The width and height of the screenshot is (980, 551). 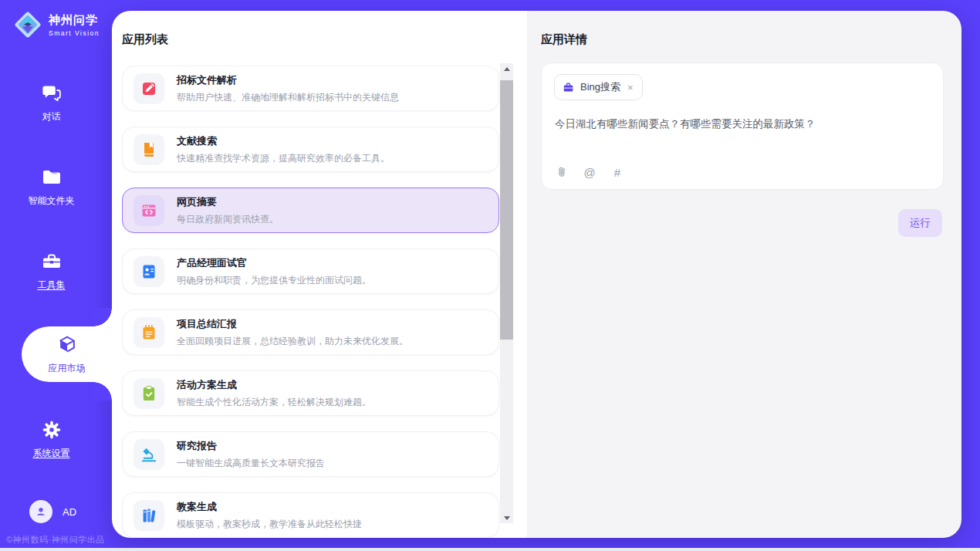 I want to click on app-card-description: 明确身份和职责，为您提供专业性的面试问题。, so click(x=274, y=281).